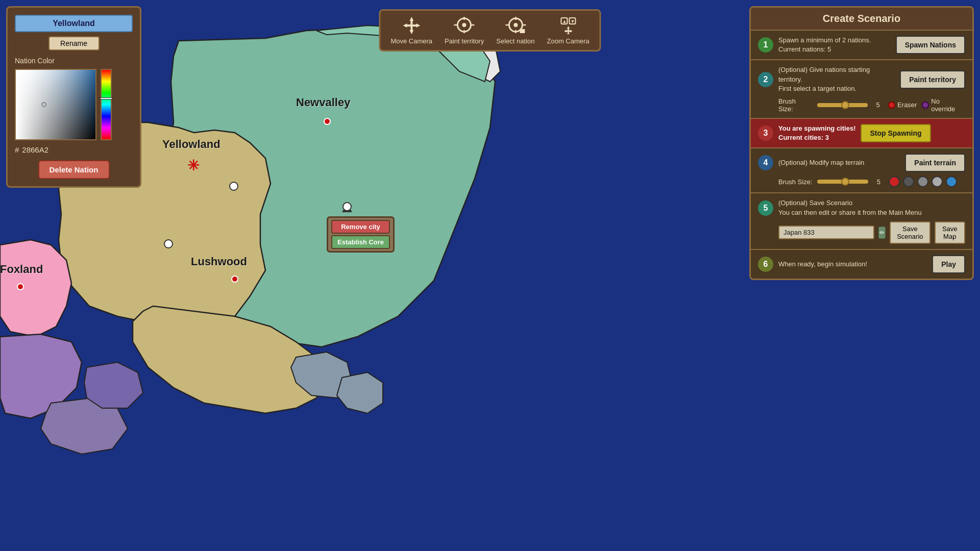 This screenshot has width=980, height=551. Describe the element at coordinates (909, 182) in the screenshot. I see `terrain-color-dark` at that location.